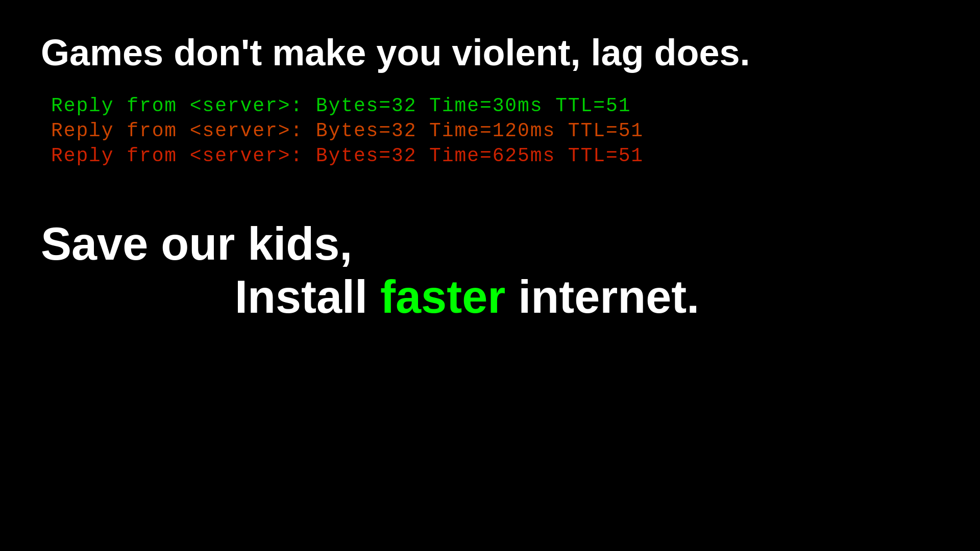 Image resolution: width=980 pixels, height=551 pixels. What do you see at coordinates (495, 131) in the screenshot?
I see `ping-results-block: Reply from <server>: Bytes=32 Time=30ms …` at bounding box center [495, 131].